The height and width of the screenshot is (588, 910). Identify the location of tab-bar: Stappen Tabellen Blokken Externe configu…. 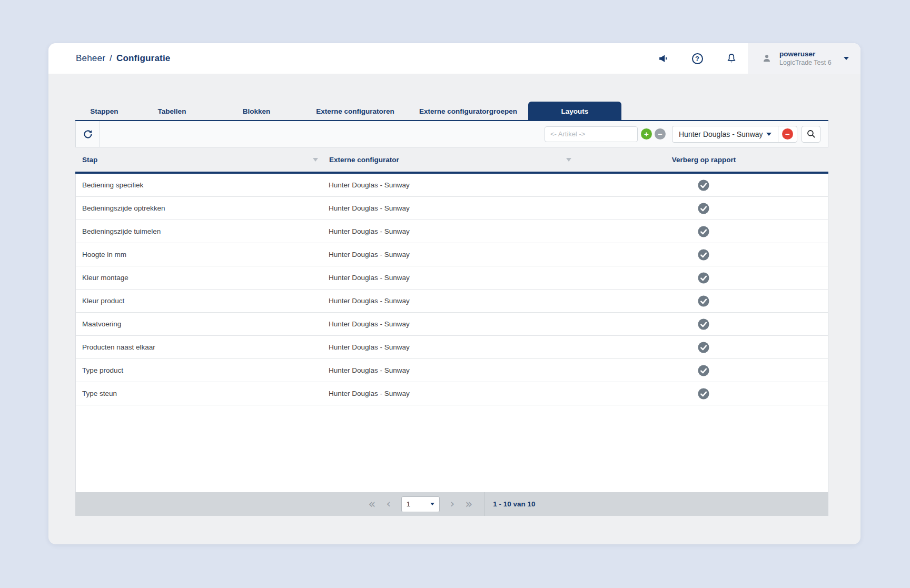
(349, 112).